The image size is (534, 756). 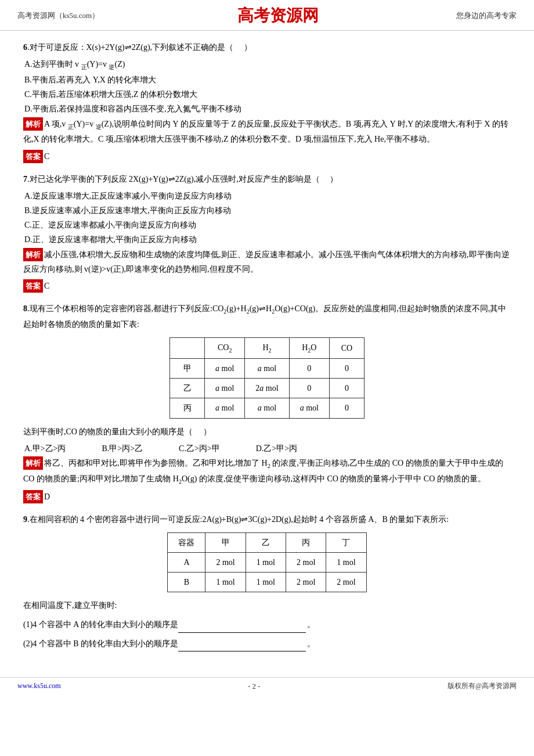 What do you see at coordinates (33, 254) in the screenshot?
I see `jiexi-label-7: 解析` at bounding box center [33, 254].